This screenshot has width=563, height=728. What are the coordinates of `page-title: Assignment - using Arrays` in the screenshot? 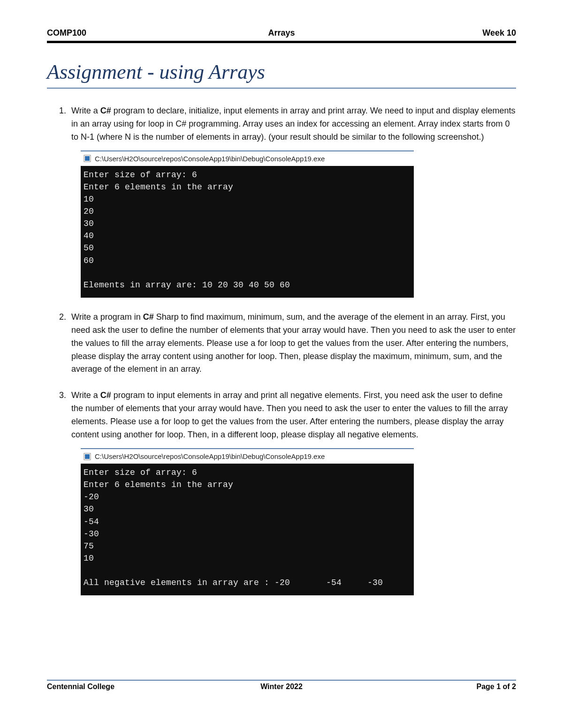 It's located at (282, 74).